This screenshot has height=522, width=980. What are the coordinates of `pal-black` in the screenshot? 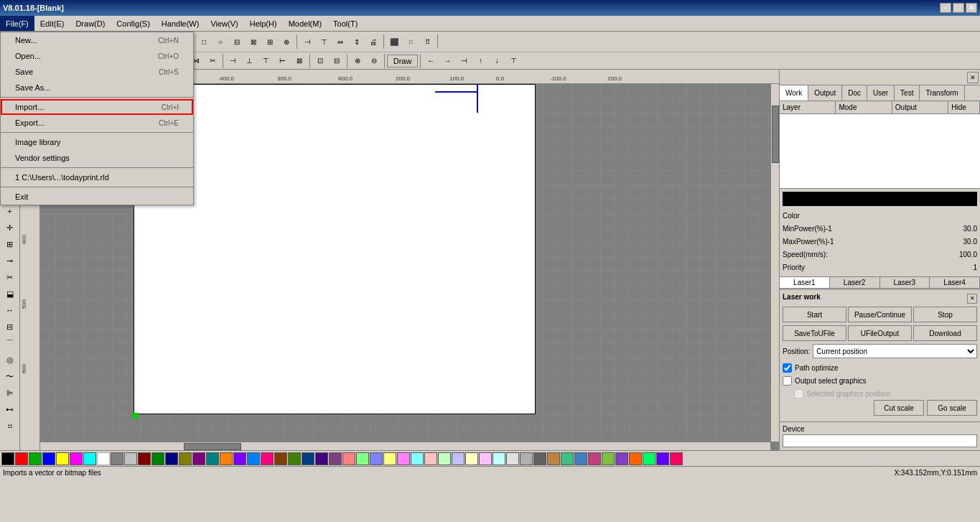 It's located at (8, 459).